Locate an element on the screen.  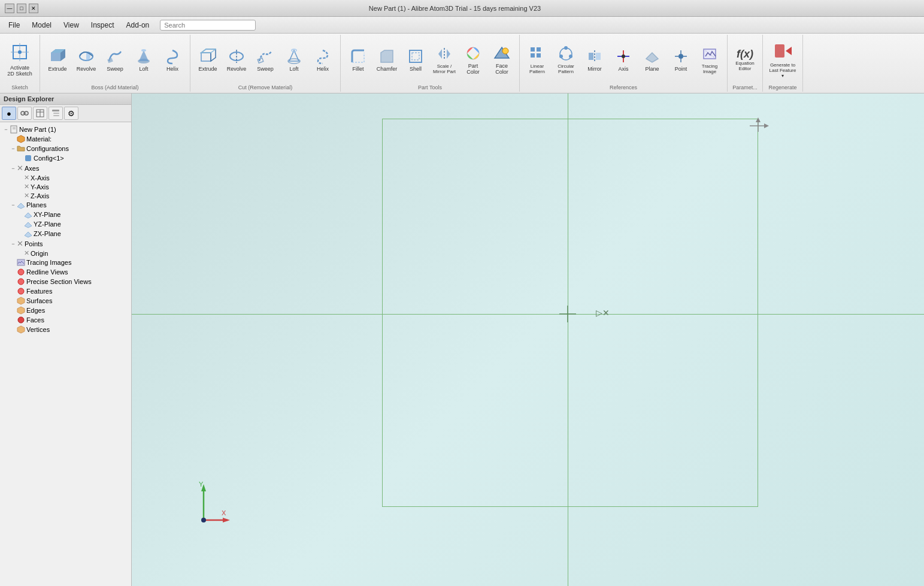
helix-cut-button: Helix is located at coordinates (323, 60).